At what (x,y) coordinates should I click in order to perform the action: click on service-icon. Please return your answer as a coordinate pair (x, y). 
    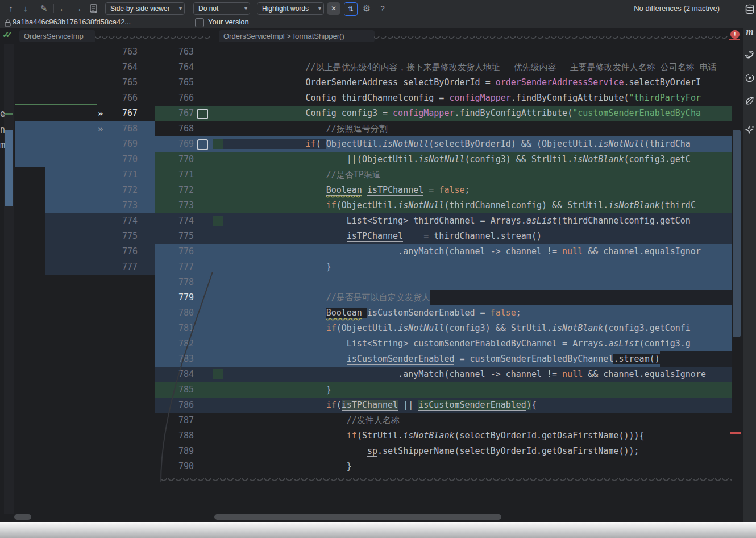
    Looking at the image, I should click on (750, 78).